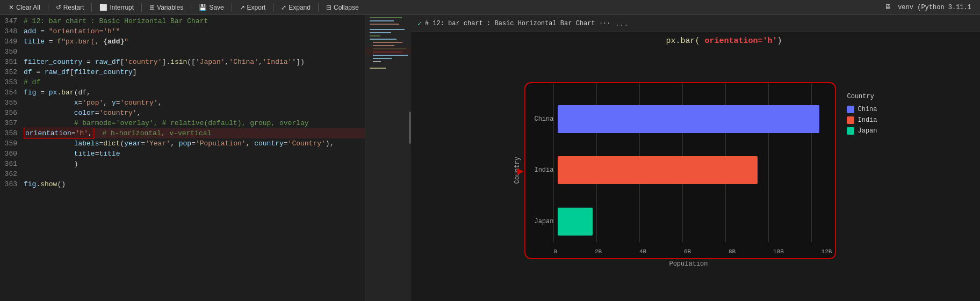 The height and width of the screenshot is (301, 980). I want to click on line-number-352: 352, so click(9, 72).